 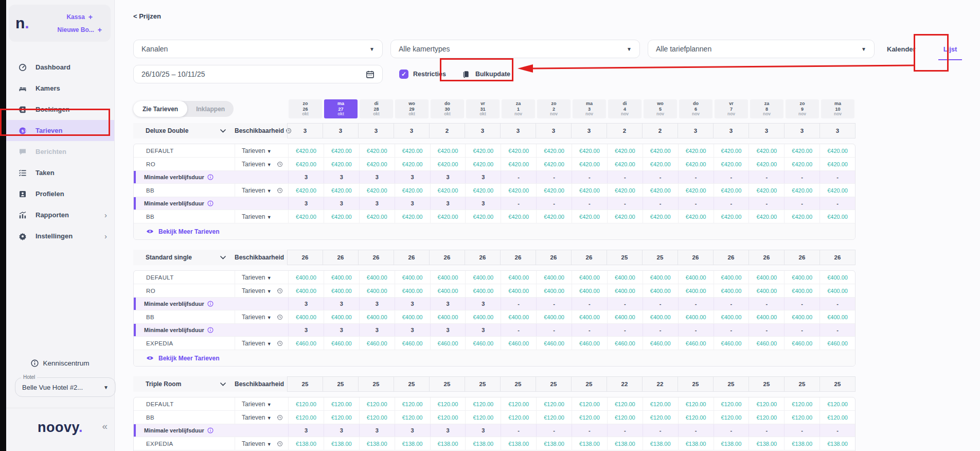 What do you see at coordinates (60, 236) in the screenshot?
I see `sidebar-item-instellingen: Instellingen›` at bounding box center [60, 236].